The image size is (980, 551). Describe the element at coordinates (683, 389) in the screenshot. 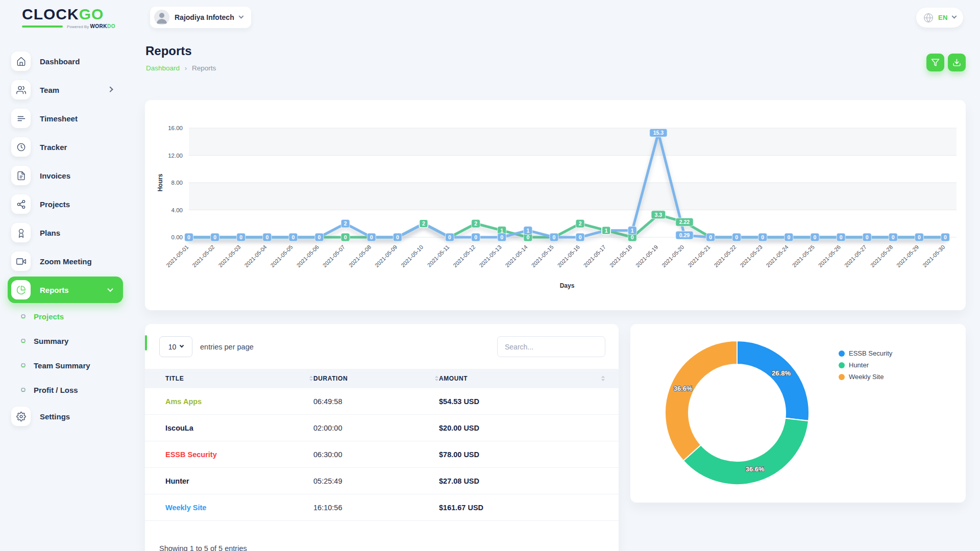

I see `svg-text: 36.6%` at that location.